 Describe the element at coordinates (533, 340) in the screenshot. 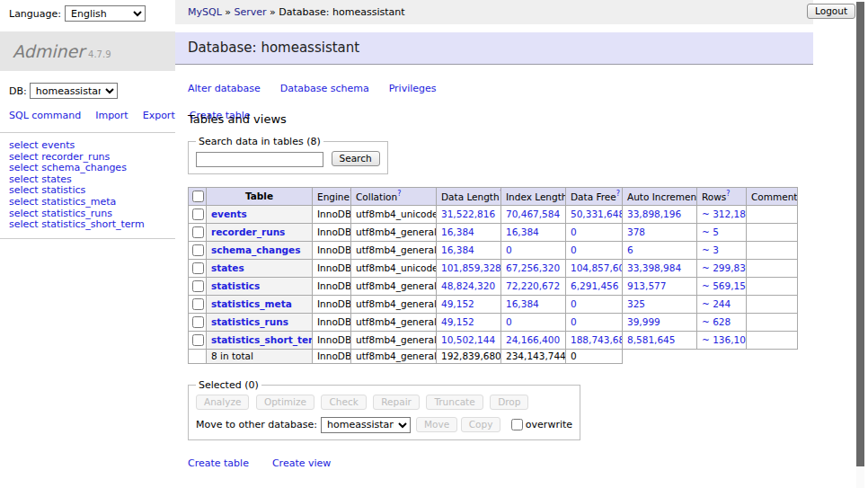

I see `index-length-link: 24,166,400` at that location.